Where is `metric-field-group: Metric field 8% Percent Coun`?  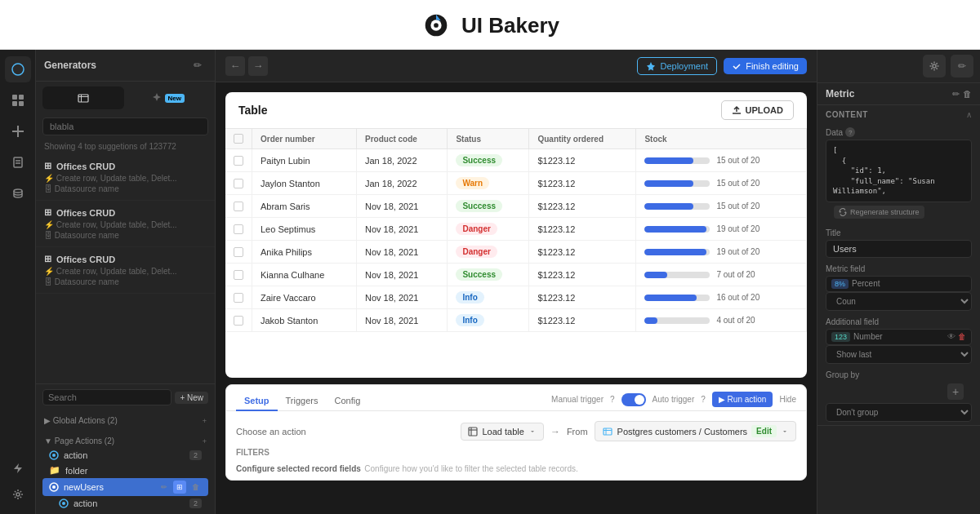 metric-field-group: Metric field 8% Percent Coun is located at coordinates (898, 287).